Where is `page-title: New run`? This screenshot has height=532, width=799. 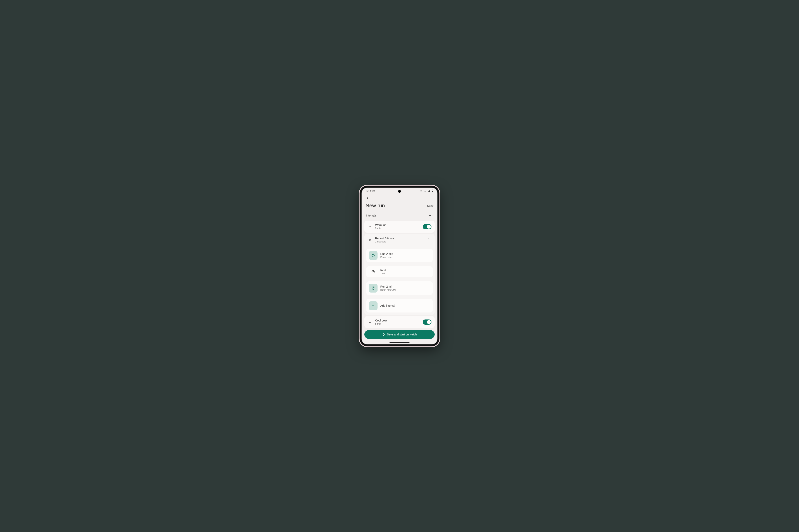 page-title: New run is located at coordinates (375, 206).